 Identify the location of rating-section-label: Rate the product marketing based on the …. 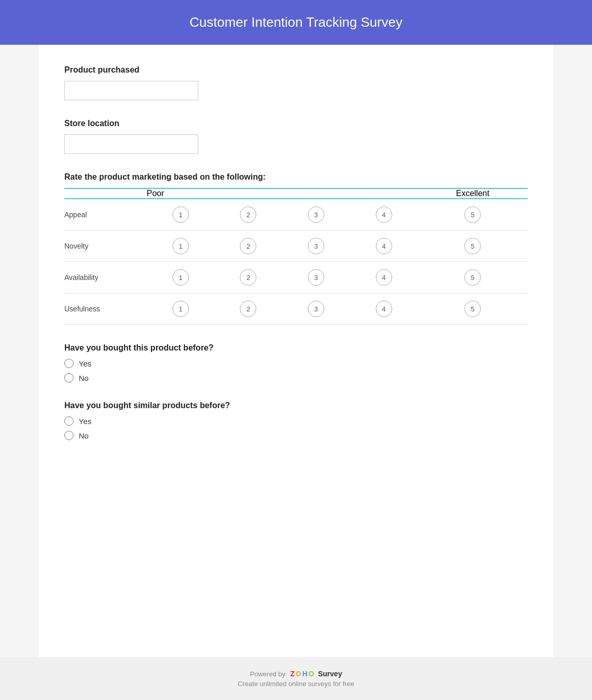
(296, 177).